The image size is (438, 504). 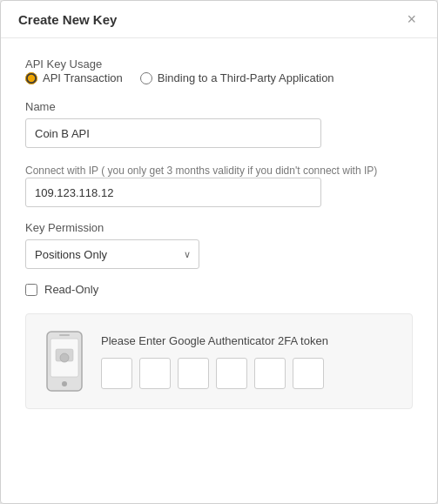 I want to click on twofa-right: Please Enter Google Authenticator 2FA to…, so click(x=214, y=362).